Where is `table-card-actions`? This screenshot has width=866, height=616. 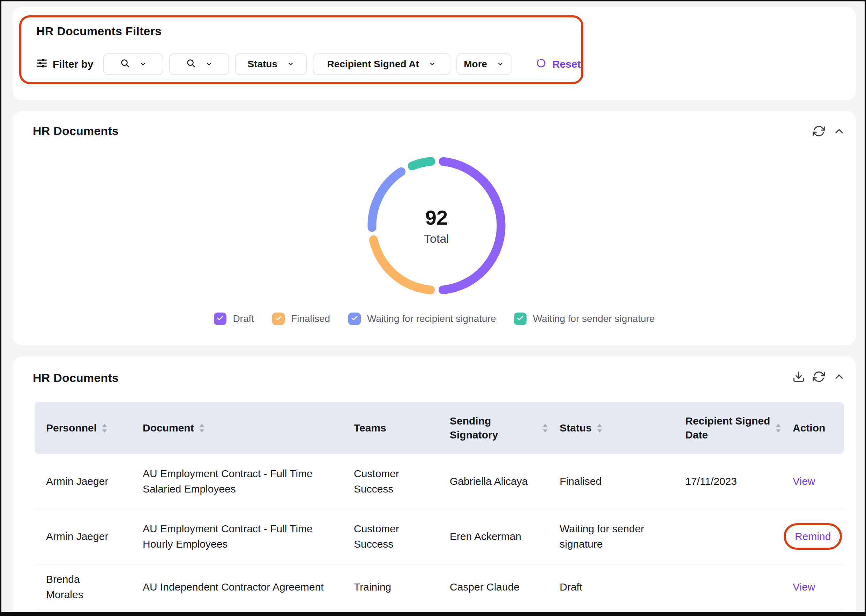
table-card-actions is located at coordinates (819, 377).